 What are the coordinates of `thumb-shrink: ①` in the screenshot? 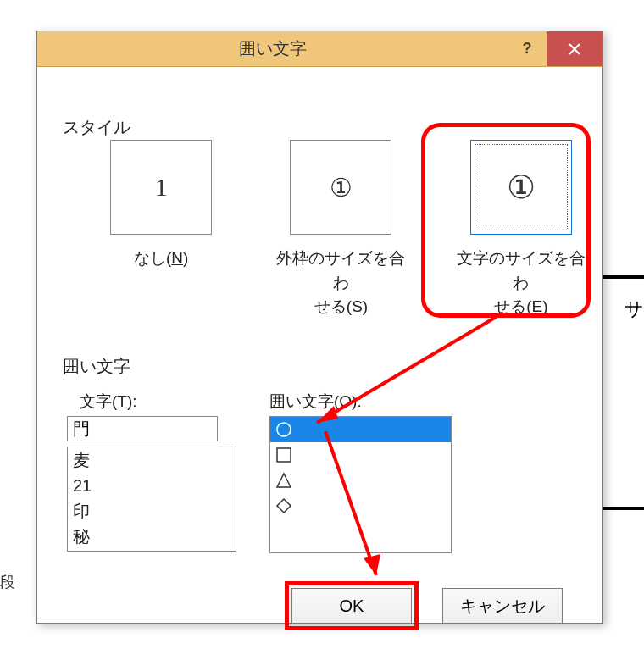 It's located at (341, 187).